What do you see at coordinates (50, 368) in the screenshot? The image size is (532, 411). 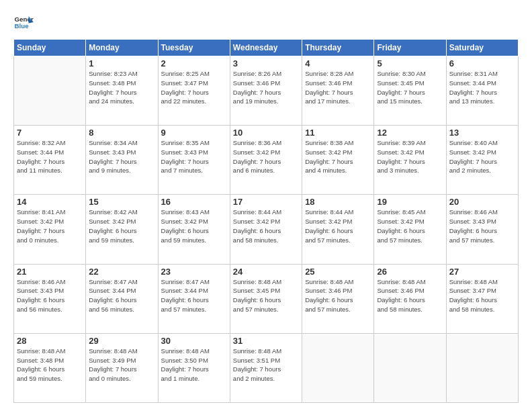 I see `day-cell: 28Sunrise: 8:48 AMSunset: 3:48 PMDayligh…` at bounding box center [50, 368].